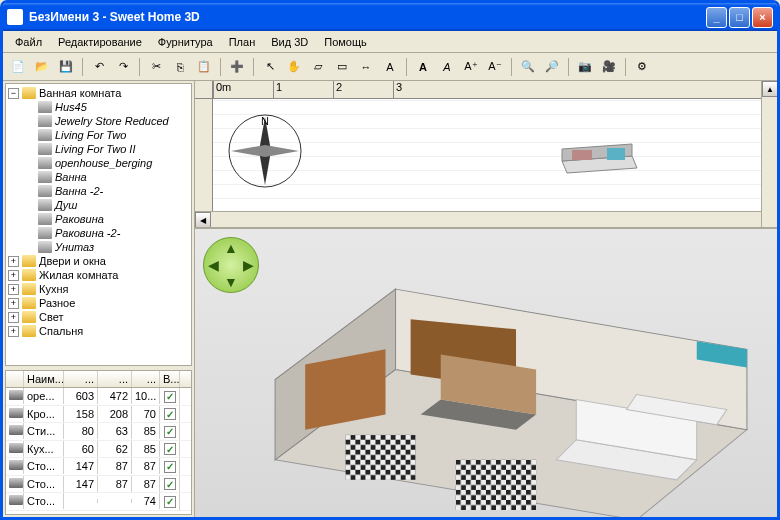  What do you see at coordinates (98, 415) in the screenshot?
I see `table-row: Кро...15820870✓` at bounding box center [98, 415].